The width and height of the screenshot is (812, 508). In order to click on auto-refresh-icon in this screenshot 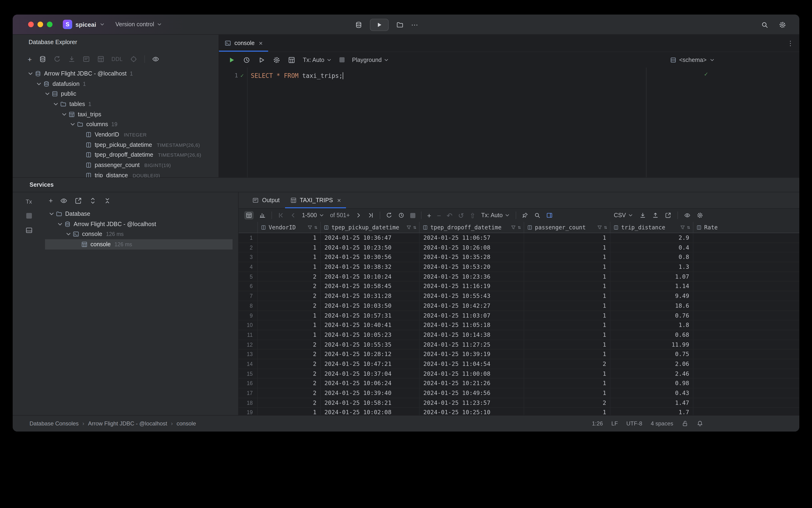, I will do `click(401, 215)`.